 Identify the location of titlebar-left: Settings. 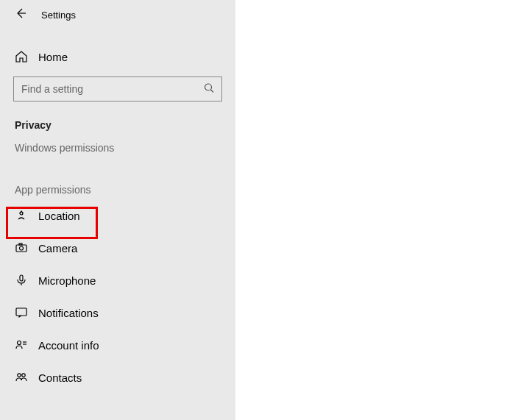
(118, 14).